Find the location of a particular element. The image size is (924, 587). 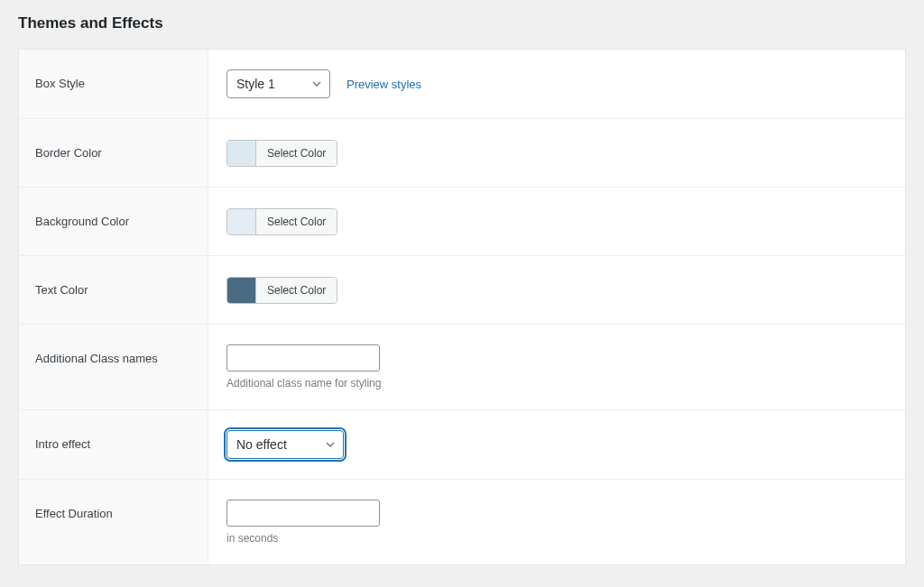

border-color-button-label: Select Color is located at coordinates (296, 153).